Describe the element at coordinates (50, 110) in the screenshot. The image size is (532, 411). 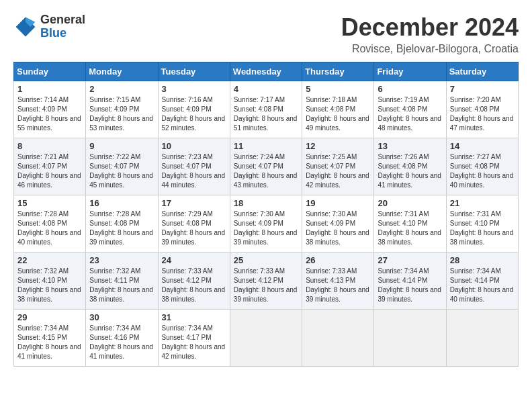
I see `calendar-day-1: 1Sunrise: 7:14 AMSunset: 4:09 PMDaylight…` at that location.